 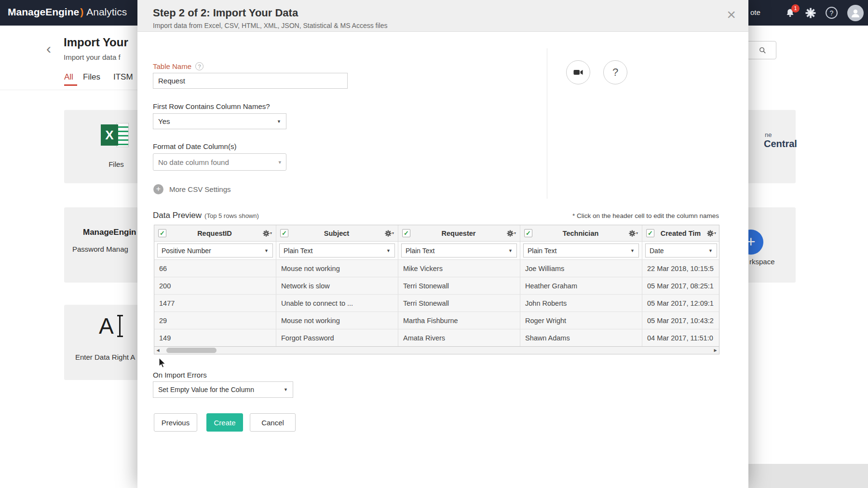 I want to click on preview-cell: 1477, so click(x=215, y=303).